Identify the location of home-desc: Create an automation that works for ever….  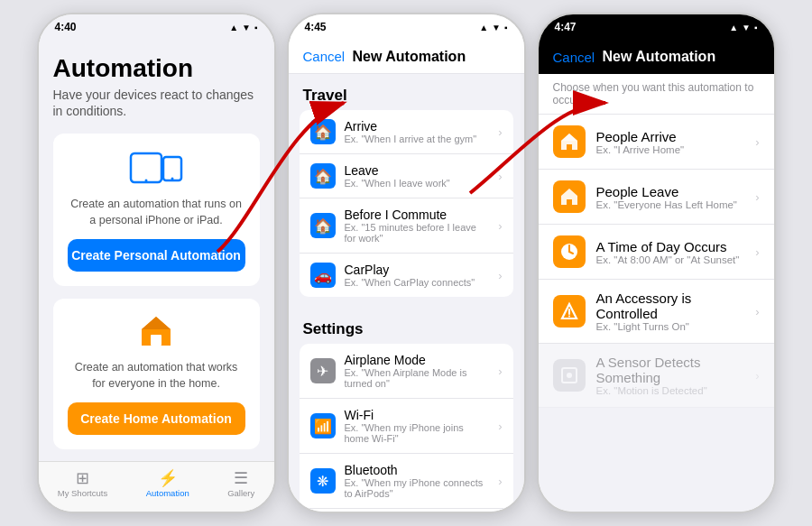
(157, 375).